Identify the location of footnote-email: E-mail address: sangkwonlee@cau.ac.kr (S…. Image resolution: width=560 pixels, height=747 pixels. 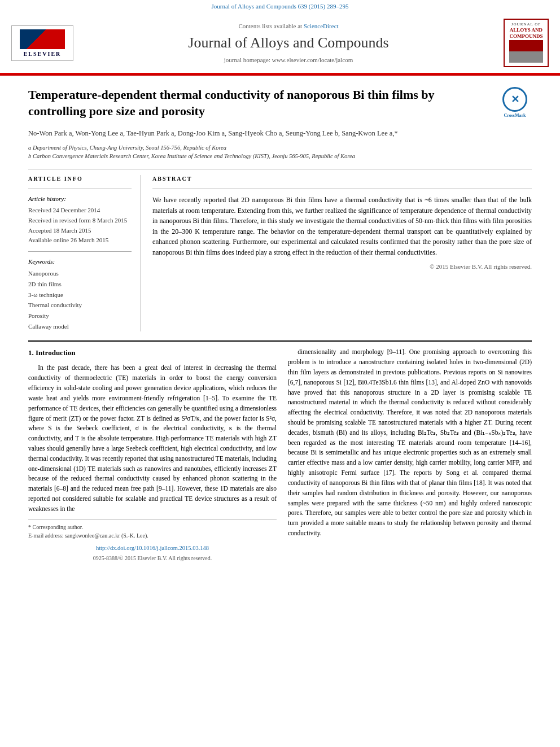
(152, 536).